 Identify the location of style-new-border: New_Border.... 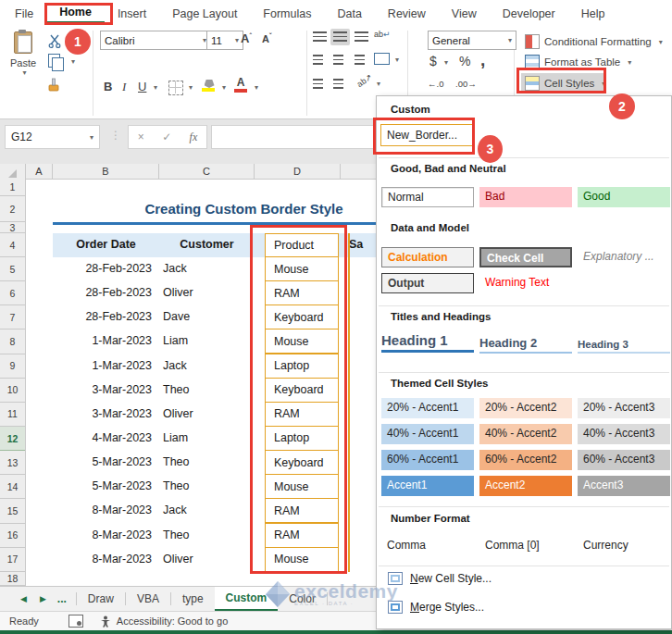
(427, 135).